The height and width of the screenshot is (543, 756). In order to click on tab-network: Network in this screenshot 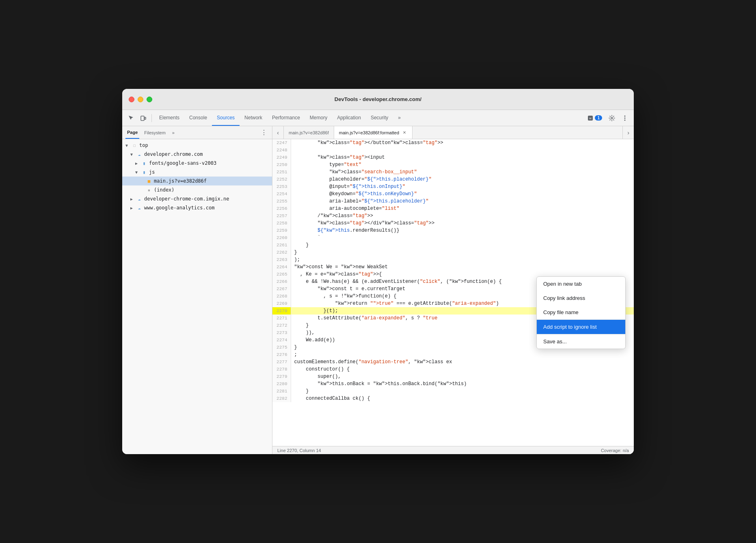, I will do `click(253, 118)`.